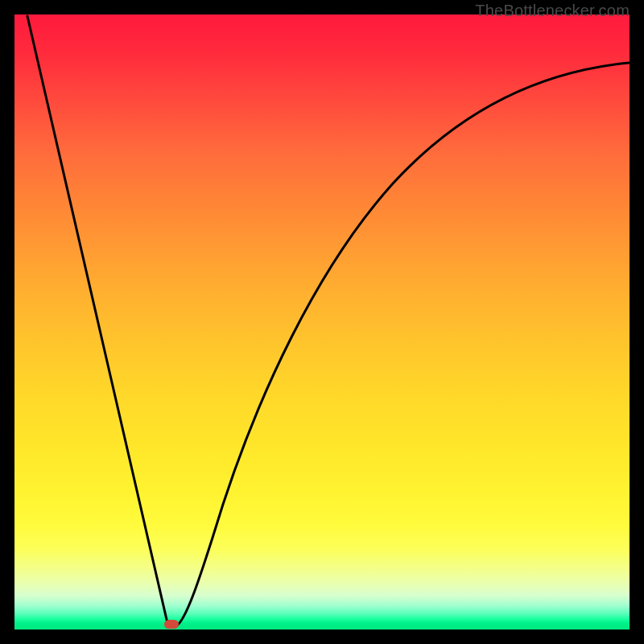  I want to click on optimum-marker, so click(171, 625).